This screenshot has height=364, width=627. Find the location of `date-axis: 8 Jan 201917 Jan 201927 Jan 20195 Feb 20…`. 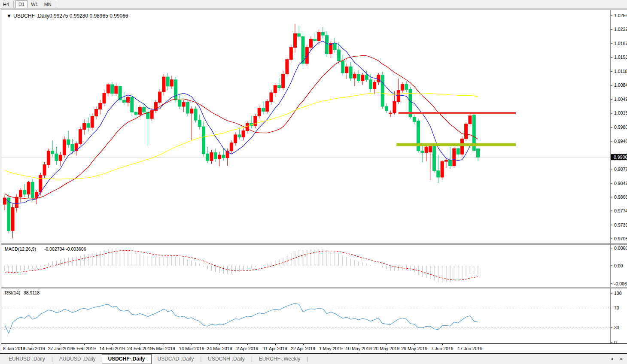

date-axis: 8 Jan 201917 Jan 201927 Jan 20195 Feb 20… is located at coordinates (314, 349).